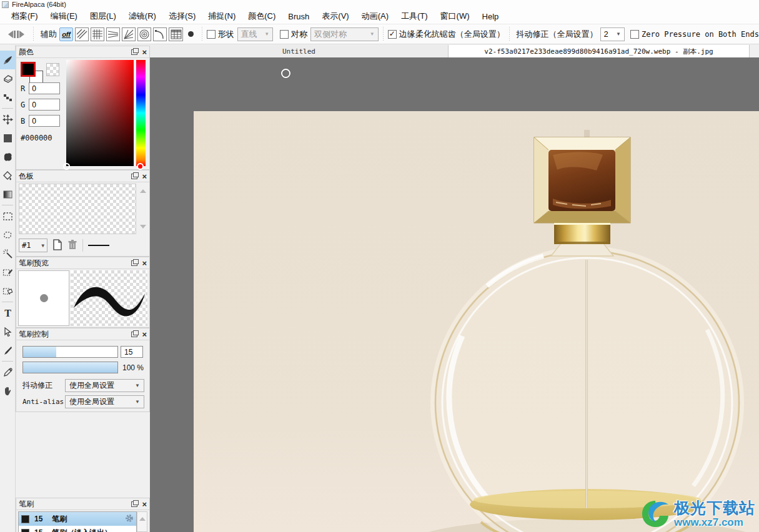 The height and width of the screenshot is (532, 759). I want to click on menu-layer: 图层(L), so click(103, 16).